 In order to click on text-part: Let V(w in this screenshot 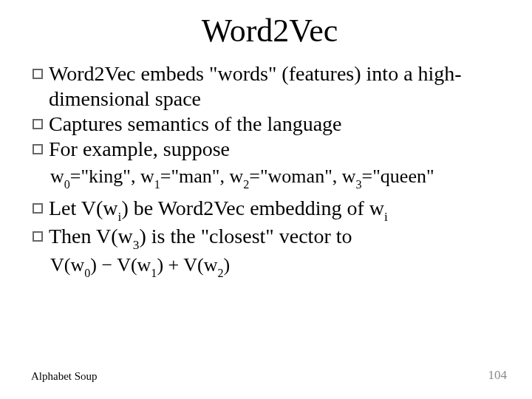, I will do `click(83, 208)`.